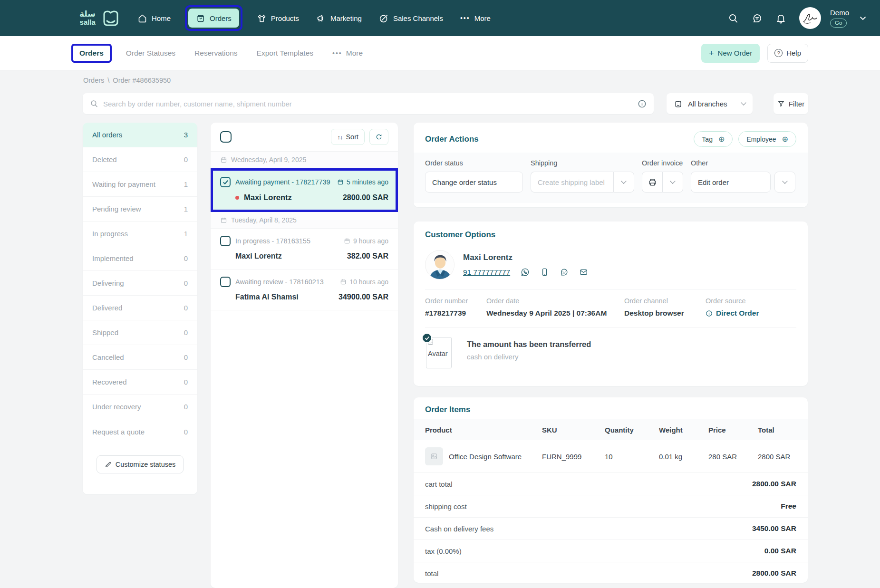 Image resolution: width=880 pixels, height=588 pixels. What do you see at coordinates (304, 249) in the screenshot?
I see `order-list-item: In progress - 178163155 9 hours ago Maxi…` at bounding box center [304, 249].